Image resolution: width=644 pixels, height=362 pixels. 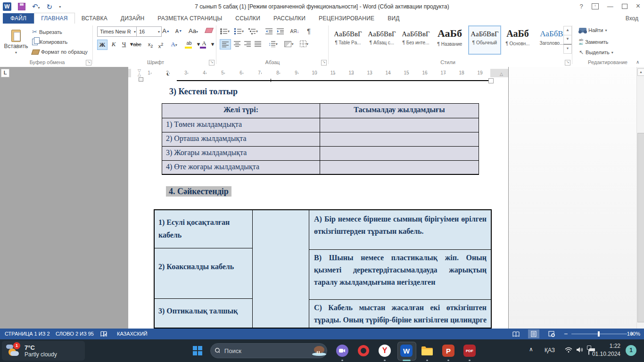 What do you see at coordinates (239, 31) in the screenshot?
I see `numbering-button: ▾` at bounding box center [239, 31].